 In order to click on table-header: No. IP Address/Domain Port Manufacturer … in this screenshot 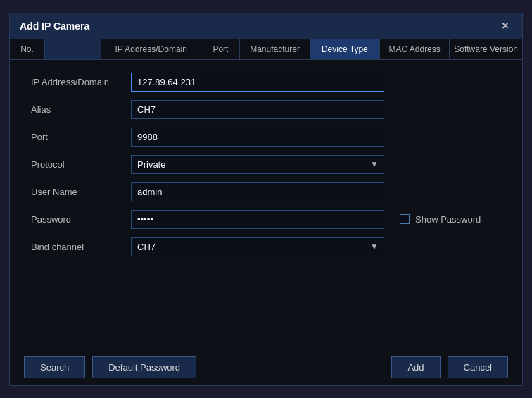, I will do `click(266, 49)`.